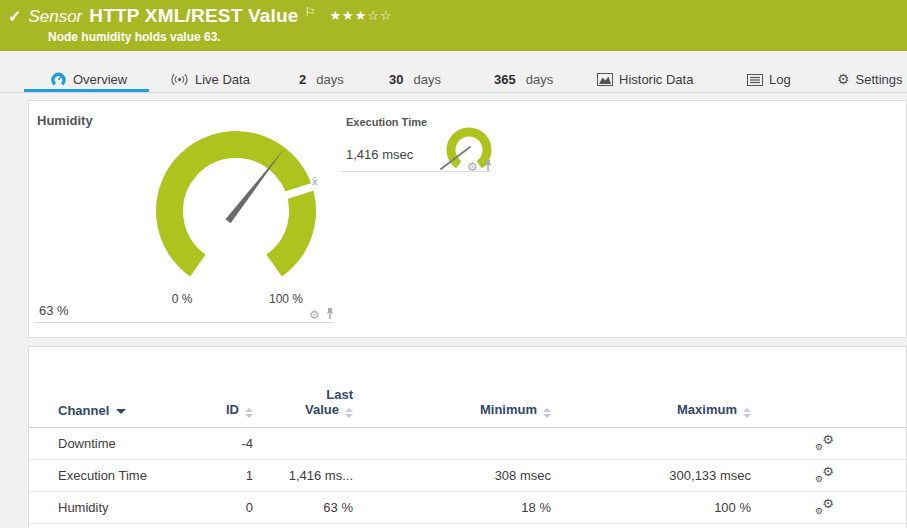  What do you see at coordinates (114, 476) in the screenshot?
I see `channel-name: Execution Time` at bounding box center [114, 476].